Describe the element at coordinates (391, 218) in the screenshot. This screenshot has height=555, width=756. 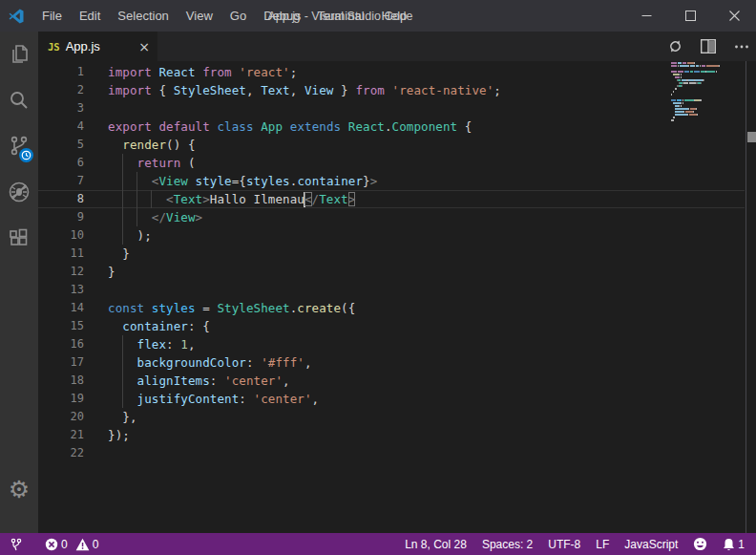
I see `code-line-row: 9 </View>` at that location.